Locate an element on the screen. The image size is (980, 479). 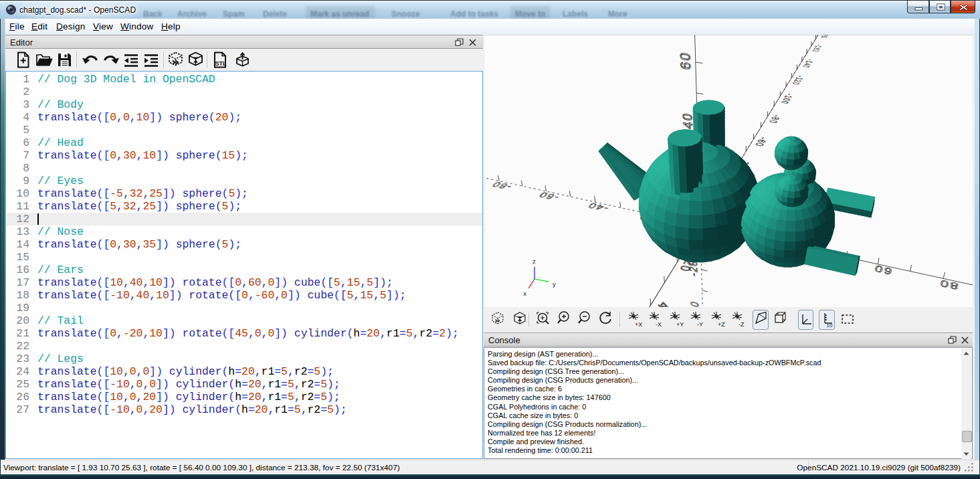
svg-text: STL is located at coordinates (221, 64).